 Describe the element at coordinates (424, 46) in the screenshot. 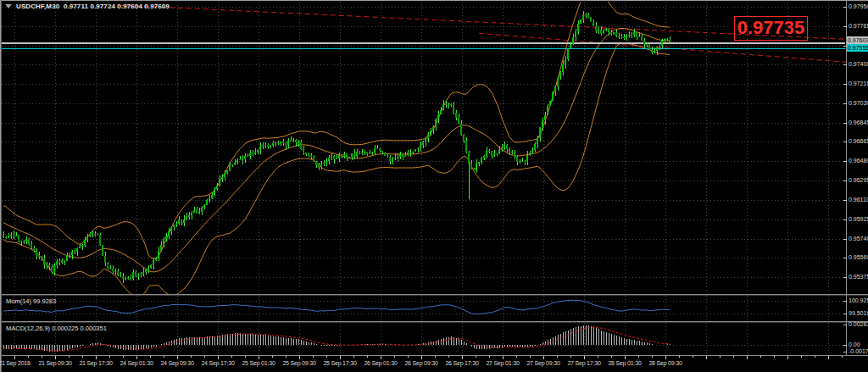

I see `price-lines-layer` at that location.